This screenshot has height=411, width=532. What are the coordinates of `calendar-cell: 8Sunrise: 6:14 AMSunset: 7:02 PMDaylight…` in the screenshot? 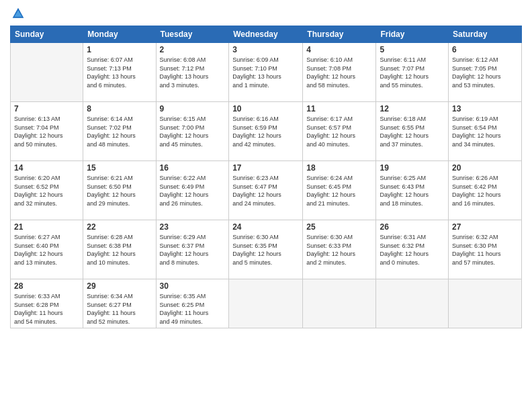 It's located at (120, 132).